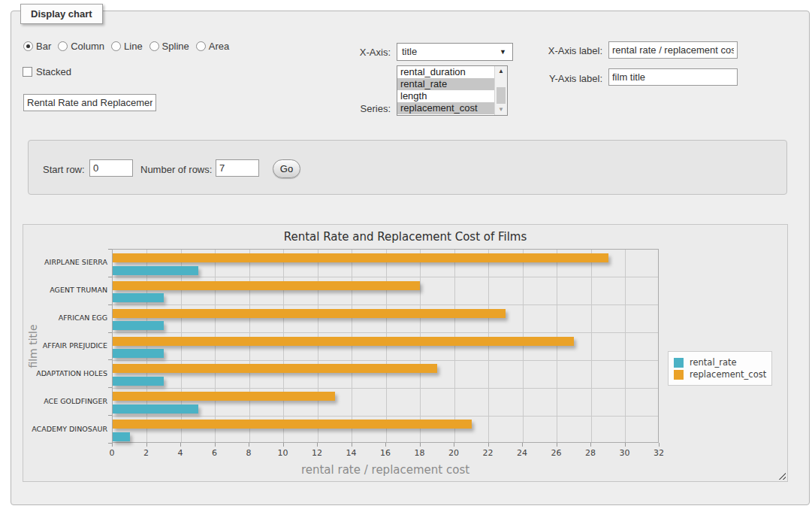 The width and height of the screenshot is (812, 512). What do you see at coordinates (249, 453) in the screenshot?
I see `x-tick-label: 8` at bounding box center [249, 453].